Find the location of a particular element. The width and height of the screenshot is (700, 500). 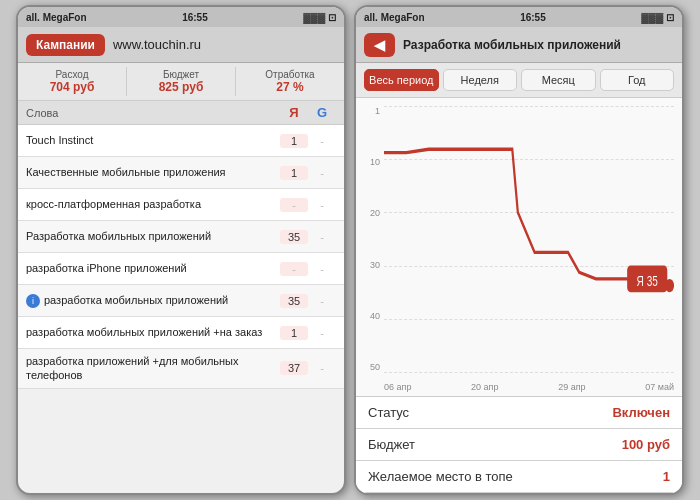

keyword-text: Разработка мобильных приложений is located at coordinates (153, 236).